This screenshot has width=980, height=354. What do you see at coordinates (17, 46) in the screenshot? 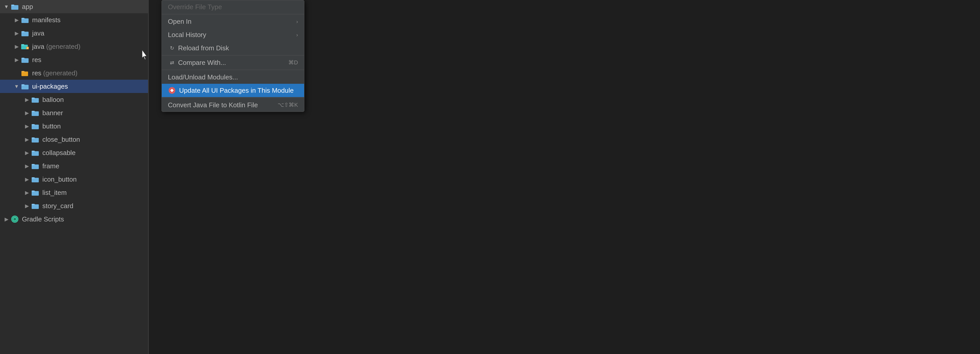
I see `expand-arrow-java-generated: ▶` at bounding box center [17, 46].